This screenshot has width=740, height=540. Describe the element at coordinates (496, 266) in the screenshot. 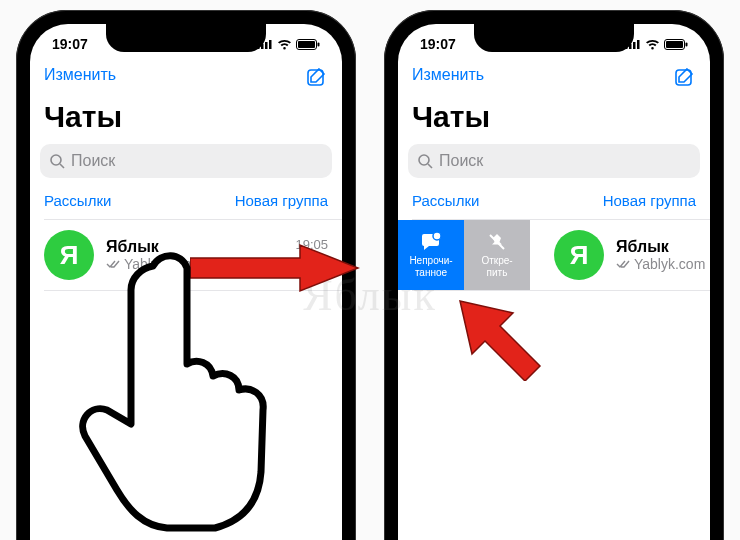

I see `swipe-unpin-label: Откре- пить` at that location.